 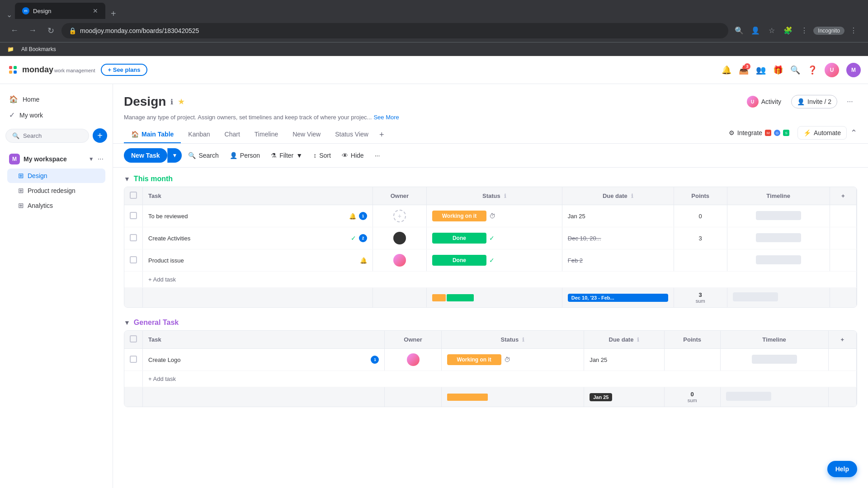 What do you see at coordinates (56, 159) in the screenshot?
I see `workspace-header: M My workspace ▼ ···` at bounding box center [56, 159].